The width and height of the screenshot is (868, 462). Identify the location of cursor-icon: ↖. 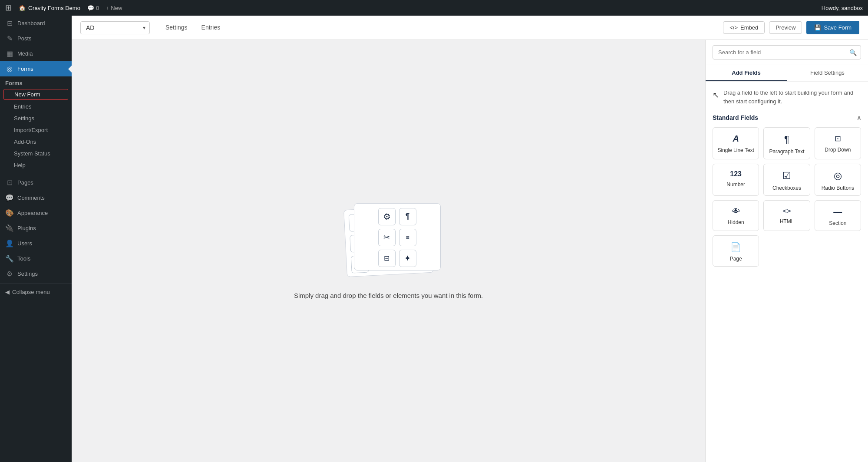
(716, 96).